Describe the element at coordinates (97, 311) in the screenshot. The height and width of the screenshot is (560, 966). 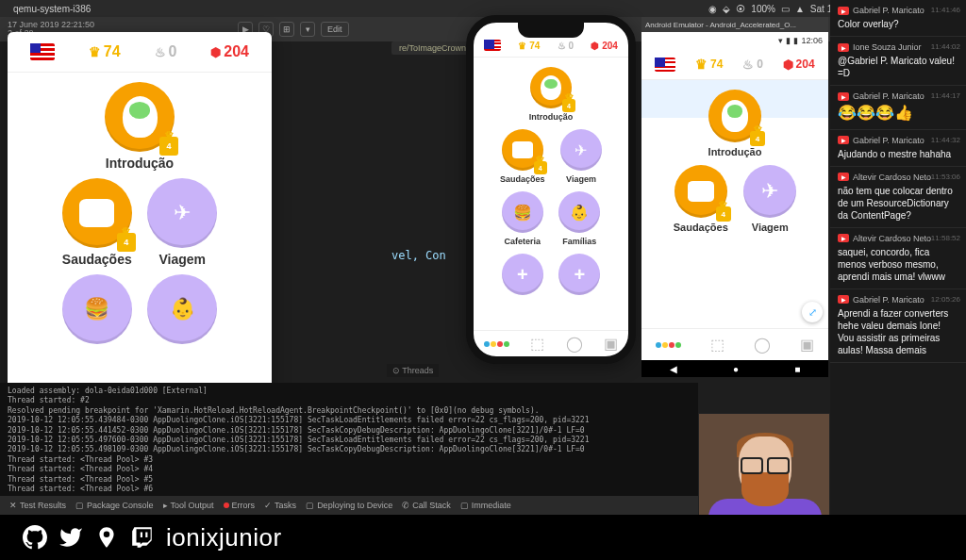
I see `skill-cafeteria: 🍔` at that location.